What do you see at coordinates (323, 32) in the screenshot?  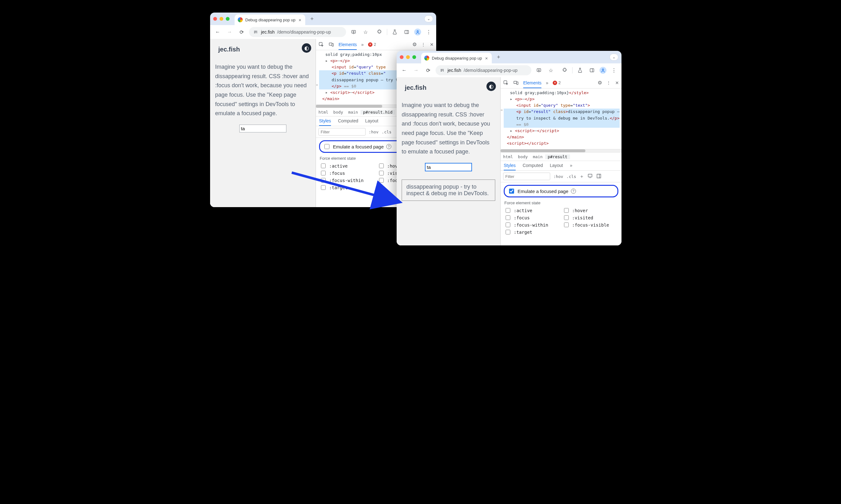 I see `browser-toolbar: ← → ⟳ jec.fish/demo/disappearing-pop-up …` at bounding box center [323, 32].